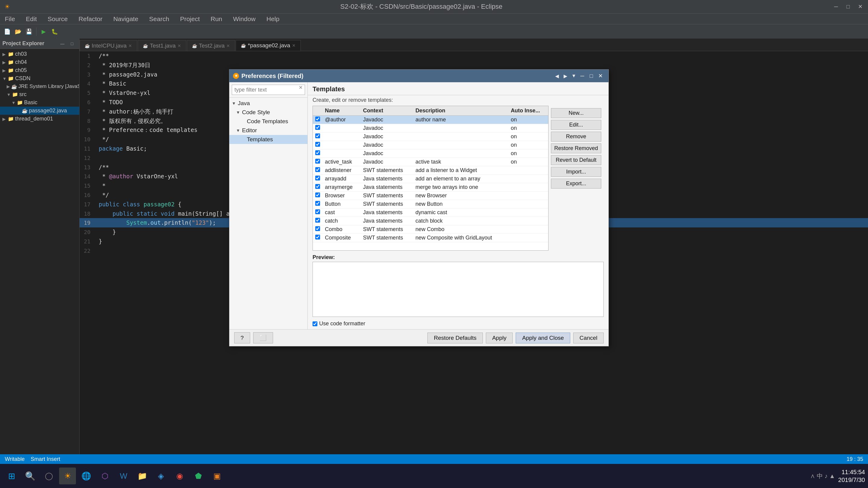 The image size is (868, 488). Describe the element at coordinates (600, 76) in the screenshot. I see `dialog-close-button: ✕` at that location.